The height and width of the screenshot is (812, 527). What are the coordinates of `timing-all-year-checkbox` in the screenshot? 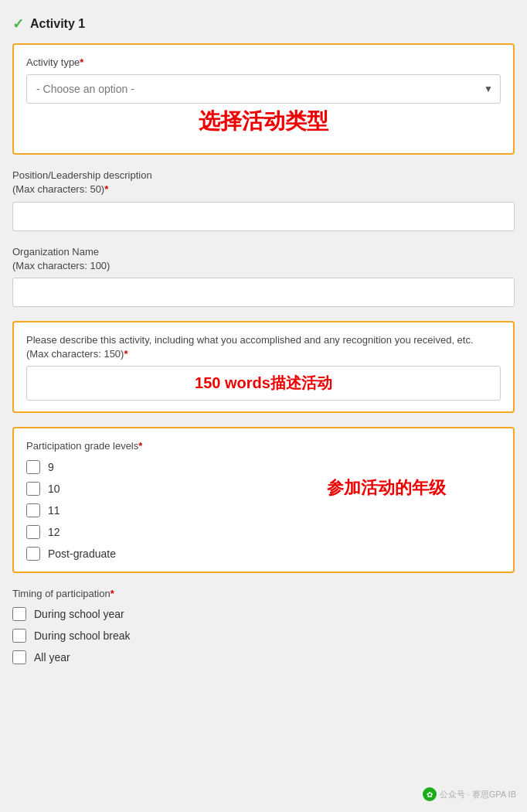 It's located at (19, 657).